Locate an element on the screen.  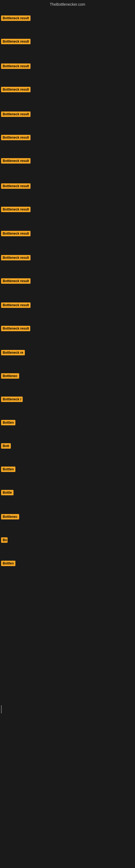
list-item: Bott is located at coordinates (6, 446).